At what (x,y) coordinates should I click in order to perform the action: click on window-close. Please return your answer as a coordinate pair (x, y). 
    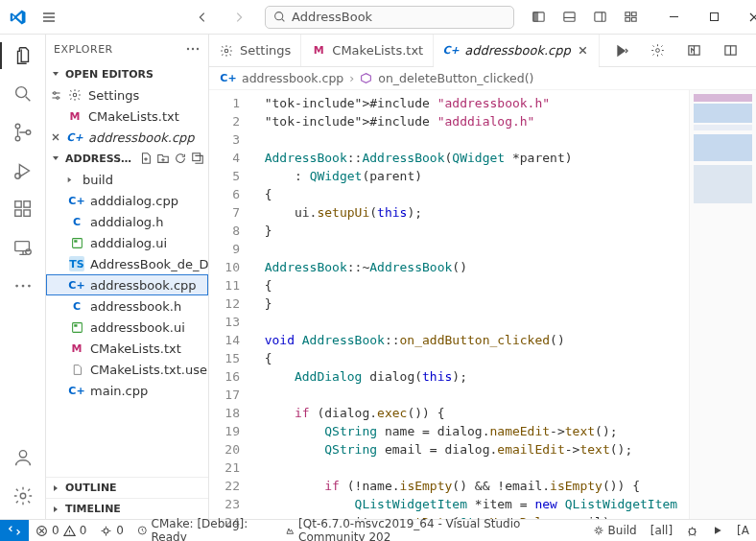
    Looking at the image, I should click on (745, 17).